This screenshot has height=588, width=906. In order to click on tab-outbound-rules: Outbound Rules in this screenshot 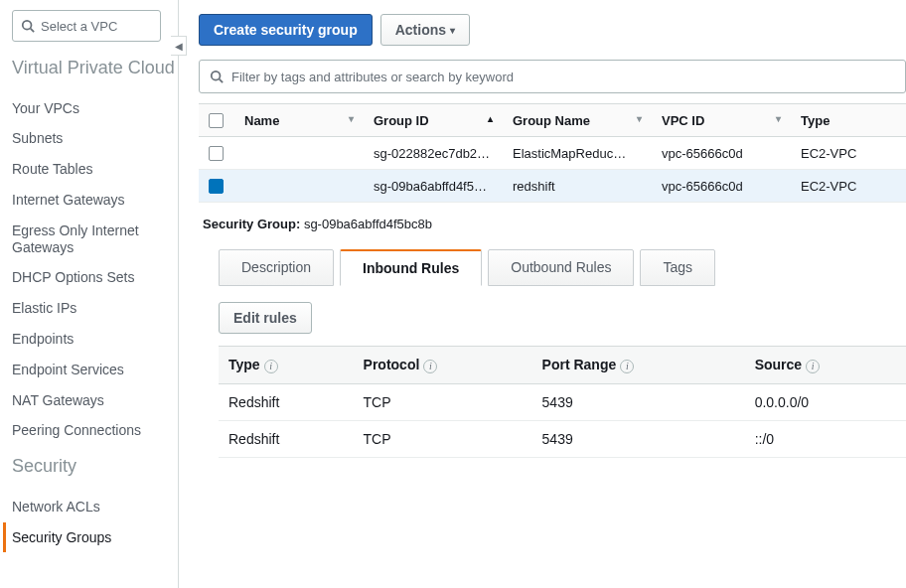, I will do `click(560, 268)`.